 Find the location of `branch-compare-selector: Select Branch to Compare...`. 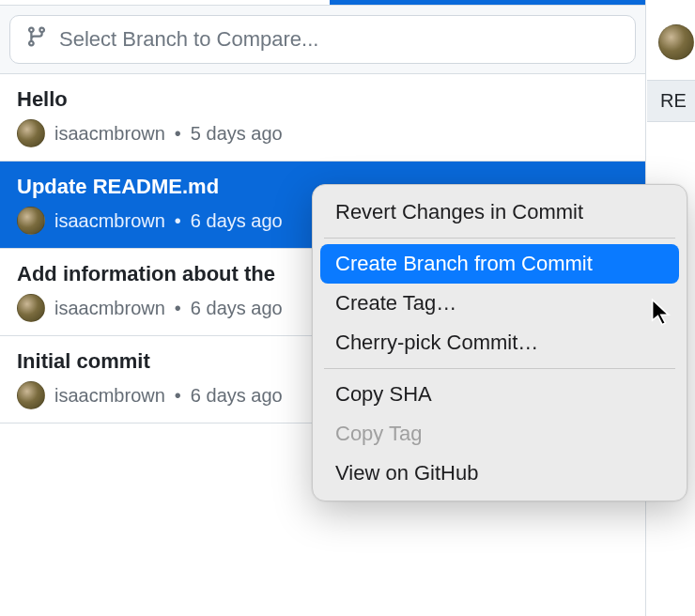

branch-compare-selector: Select Branch to Compare... is located at coordinates (323, 39).